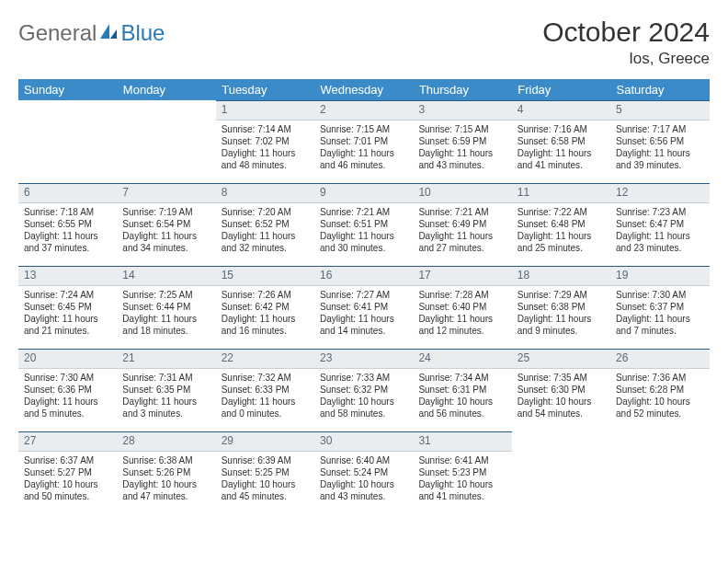 The height and width of the screenshot is (563, 728). I want to click on day-details: Sunrise: 7:20 AMSunset: 6:52 PMDaylight:…, so click(265, 230).